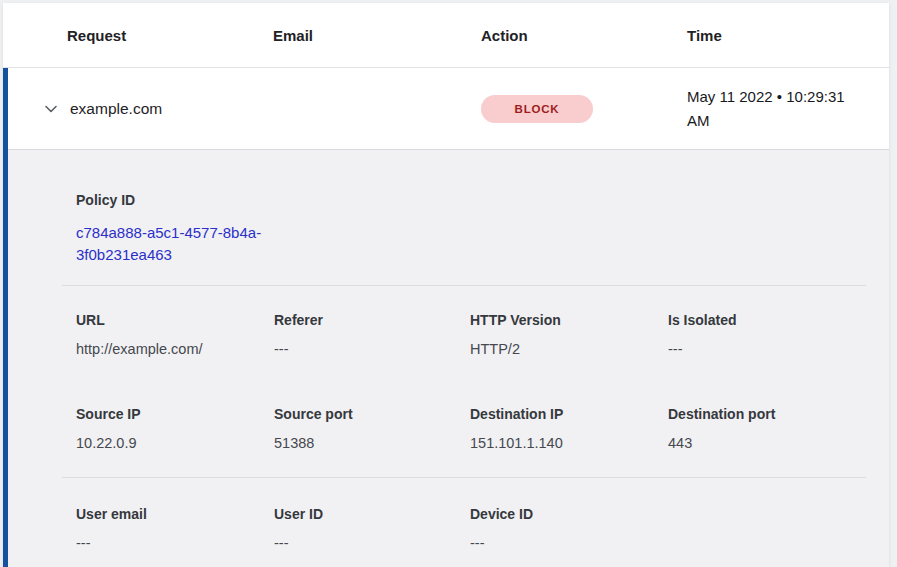  What do you see at coordinates (116, 109) in the screenshot?
I see `request-domain: example.com` at bounding box center [116, 109].